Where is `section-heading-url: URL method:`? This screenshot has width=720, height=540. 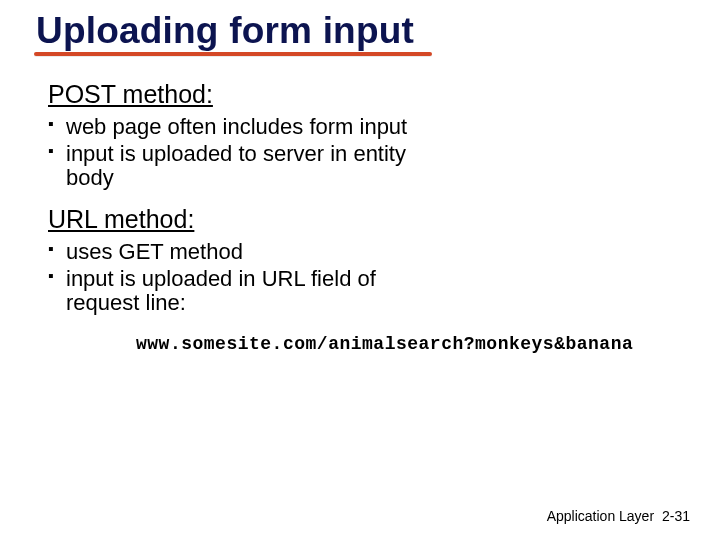 section-heading-url: URL method: is located at coordinates (238, 220).